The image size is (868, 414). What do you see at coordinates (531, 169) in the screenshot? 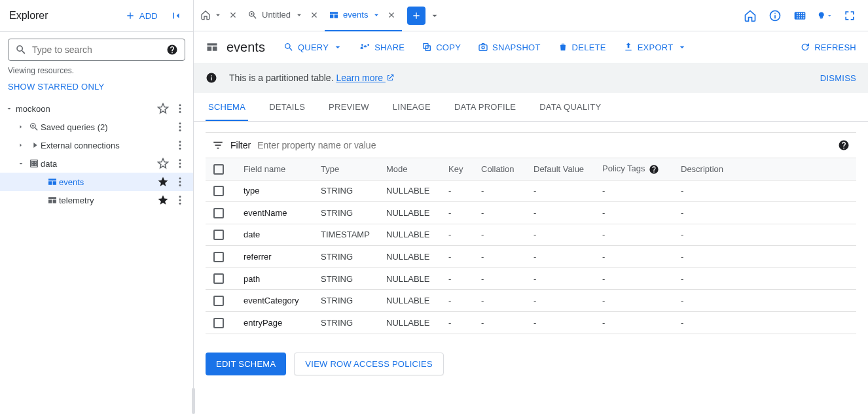
I see `schema-header-row: Field name Type Mode Key Collation Defau…` at bounding box center [531, 169].